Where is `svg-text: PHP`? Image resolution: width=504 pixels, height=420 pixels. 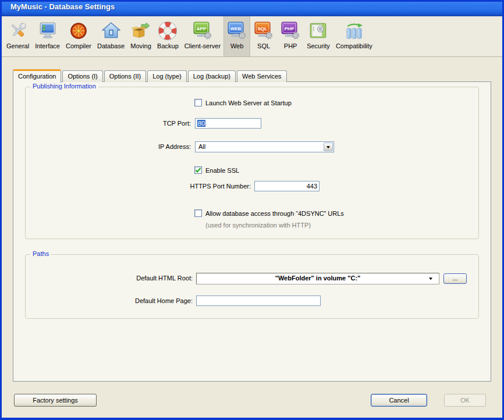
svg-text: PHP is located at coordinates (290, 29).